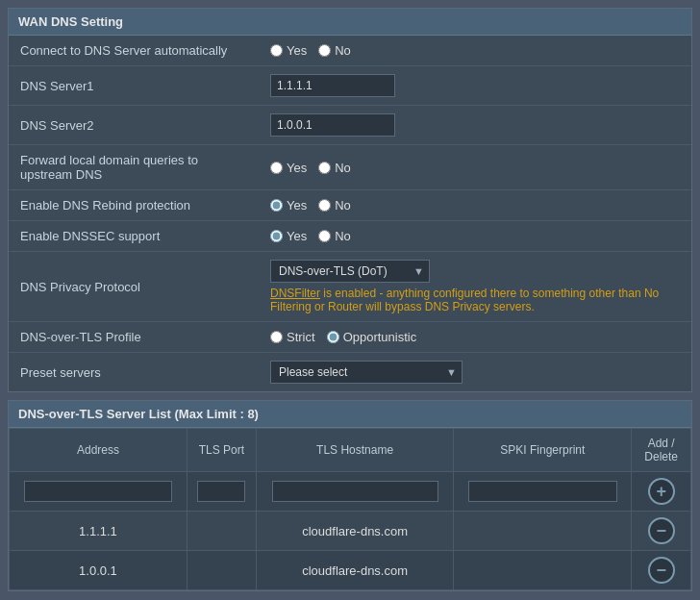 The width and height of the screenshot is (700, 600). I want to click on radio-yes-rebind: Yes, so click(288, 206).